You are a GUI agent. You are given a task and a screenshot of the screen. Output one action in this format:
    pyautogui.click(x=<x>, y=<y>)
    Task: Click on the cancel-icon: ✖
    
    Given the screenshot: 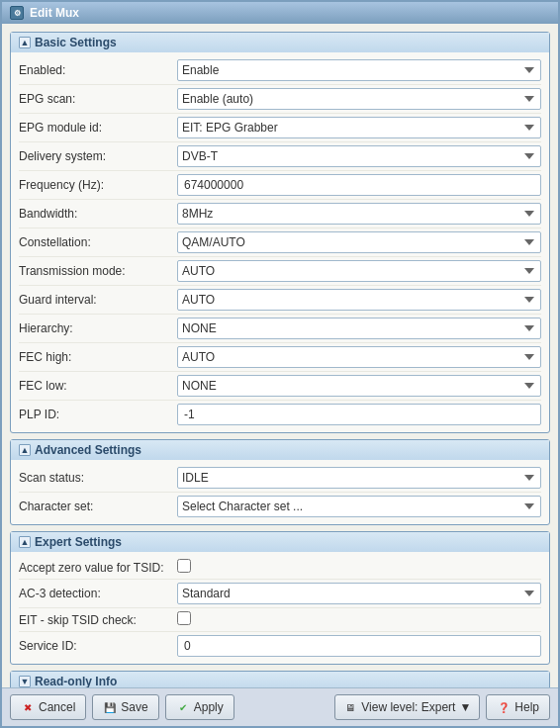 What is the action you would take?
    pyautogui.click(x=28, y=707)
    